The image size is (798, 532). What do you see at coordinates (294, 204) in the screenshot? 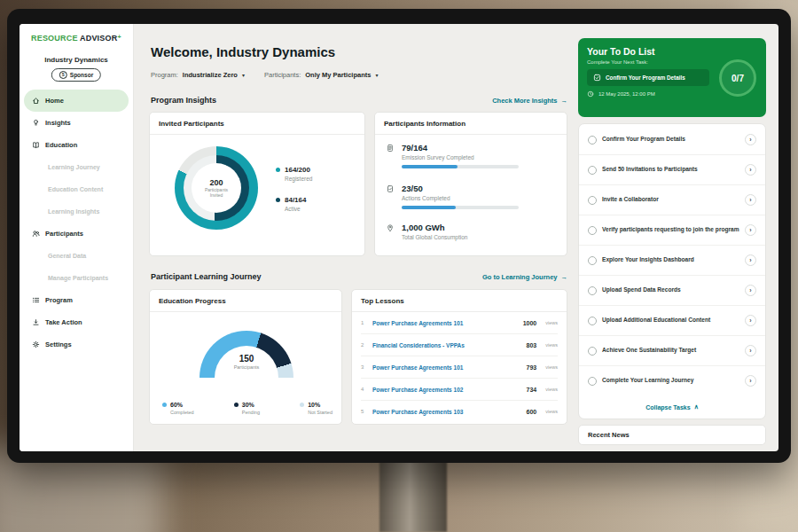
I see `legend-item-active: 84/164 Active` at bounding box center [294, 204].